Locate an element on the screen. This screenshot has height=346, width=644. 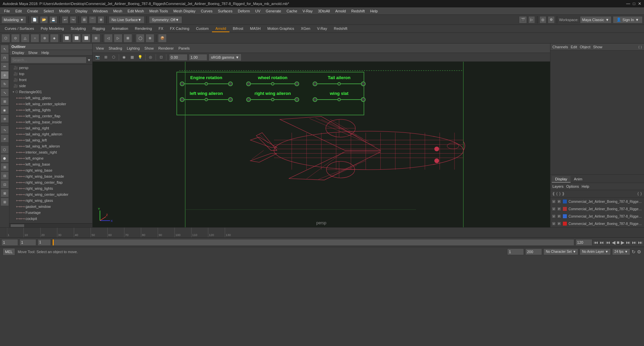
frame-end-input: 120 is located at coordinates (584, 242).